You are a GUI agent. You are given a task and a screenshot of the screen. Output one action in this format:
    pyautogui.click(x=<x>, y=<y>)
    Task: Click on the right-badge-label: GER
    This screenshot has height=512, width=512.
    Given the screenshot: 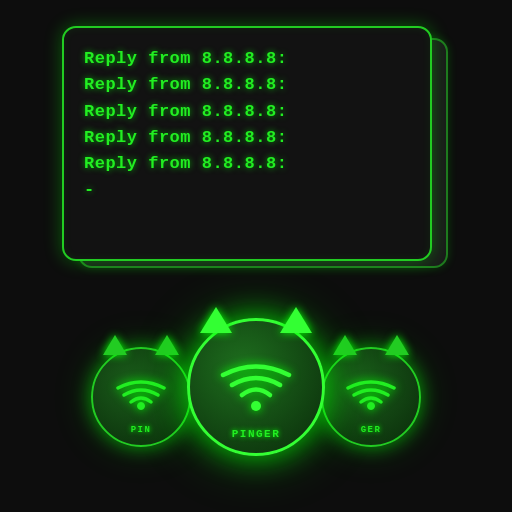 What is the action you would take?
    pyautogui.click(x=372, y=430)
    